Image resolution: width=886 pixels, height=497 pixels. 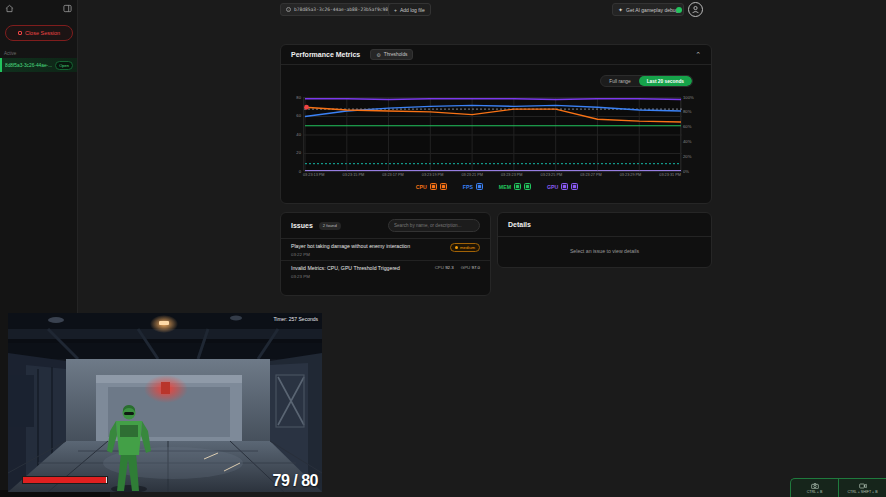 What do you see at coordinates (465, 248) in the screenshot?
I see `severity-badge: medium` at bounding box center [465, 248].